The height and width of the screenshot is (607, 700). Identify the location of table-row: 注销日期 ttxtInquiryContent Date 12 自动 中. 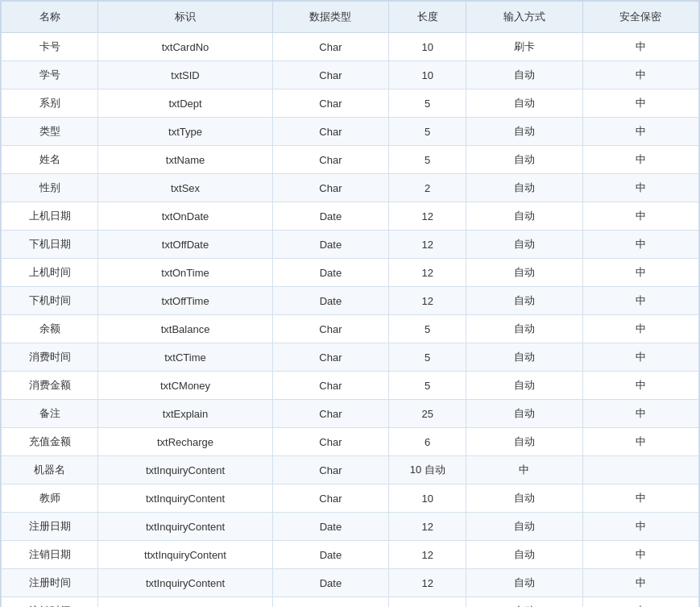
(350, 555).